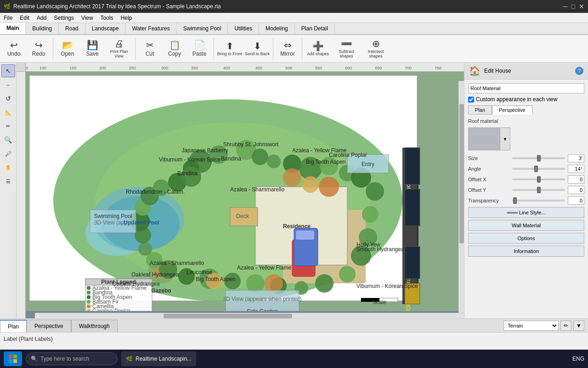 The image size is (588, 368). Describe the element at coordinates (63, 18) in the screenshot. I see `menu-settings: Settings` at that location.